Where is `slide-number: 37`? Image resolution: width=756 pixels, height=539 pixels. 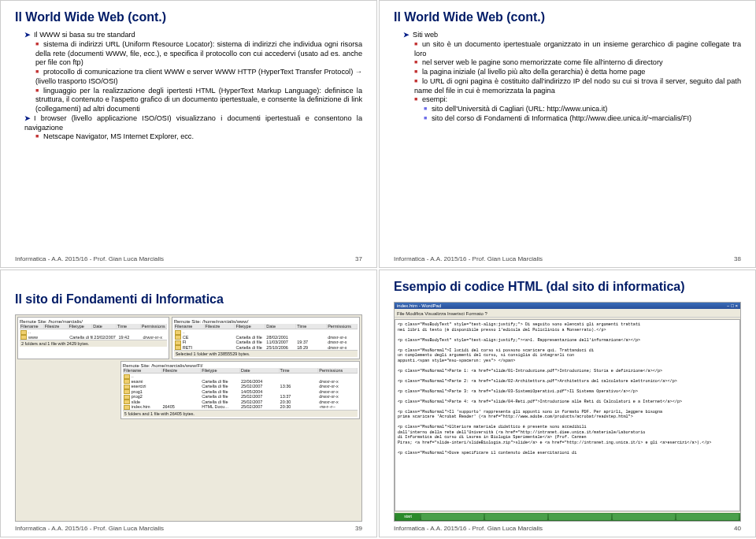 slide-number: 37 is located at coordinates (359, 258).